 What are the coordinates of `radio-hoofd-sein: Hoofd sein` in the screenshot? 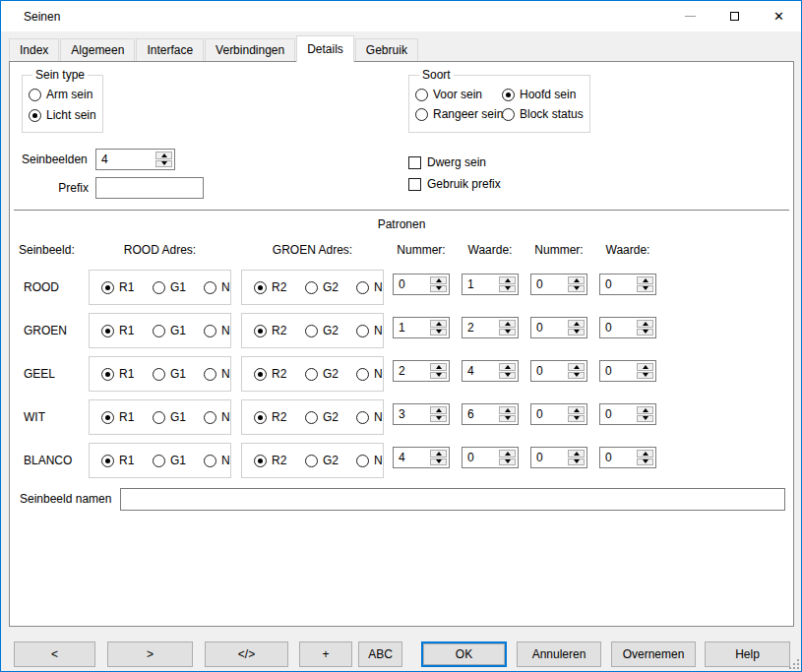 It's located at (543, 94).